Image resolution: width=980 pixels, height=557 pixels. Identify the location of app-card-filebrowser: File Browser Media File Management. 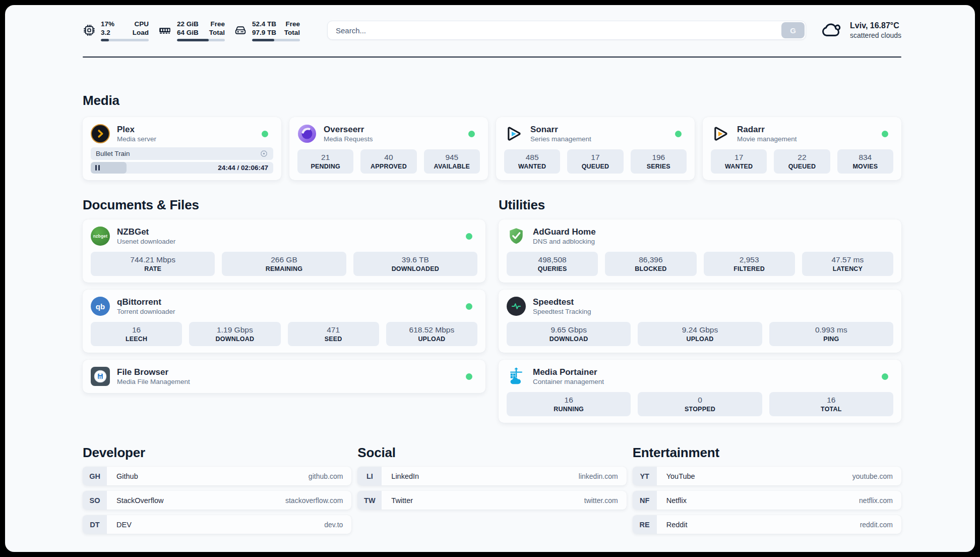
(284, 376).